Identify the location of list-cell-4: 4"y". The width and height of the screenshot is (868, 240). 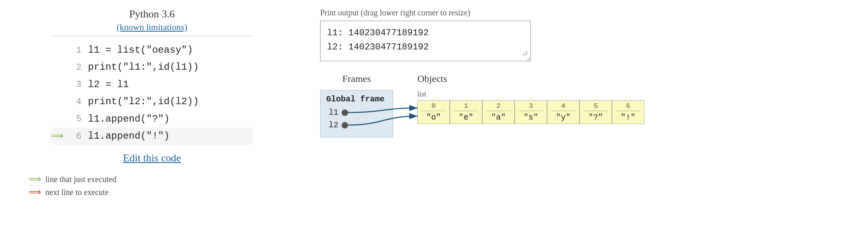
(563, 112).